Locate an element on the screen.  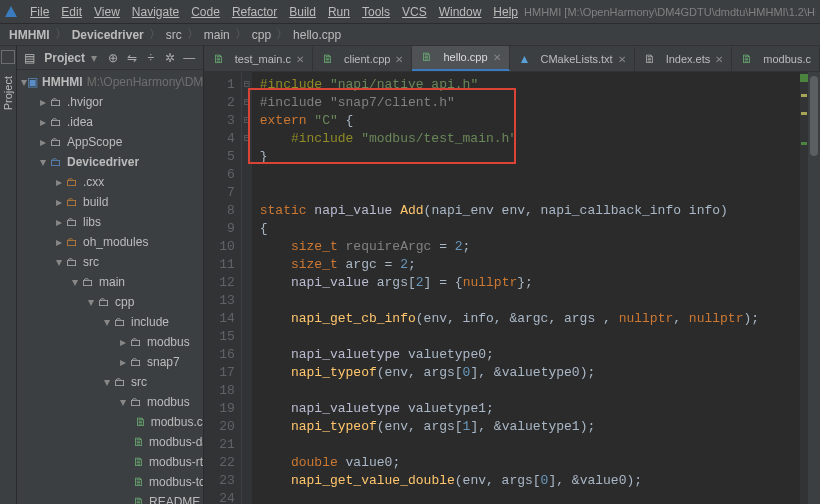
tree-devicedriver: ▾🗀Devicedriver is located at coordinates (110, 162).